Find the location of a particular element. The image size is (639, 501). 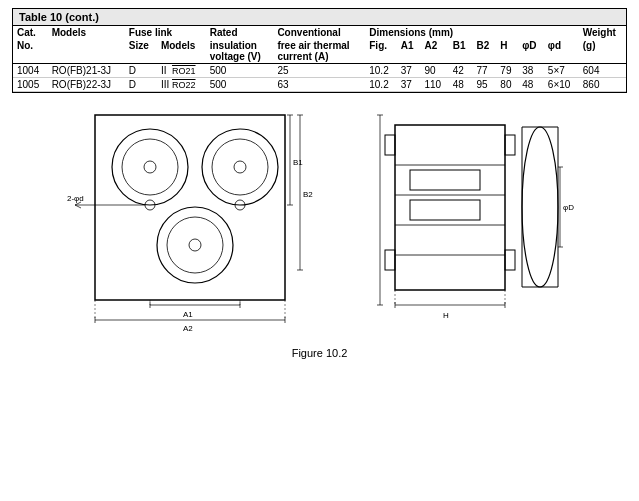

col-models-h2 is located at coordinates (86, 52).